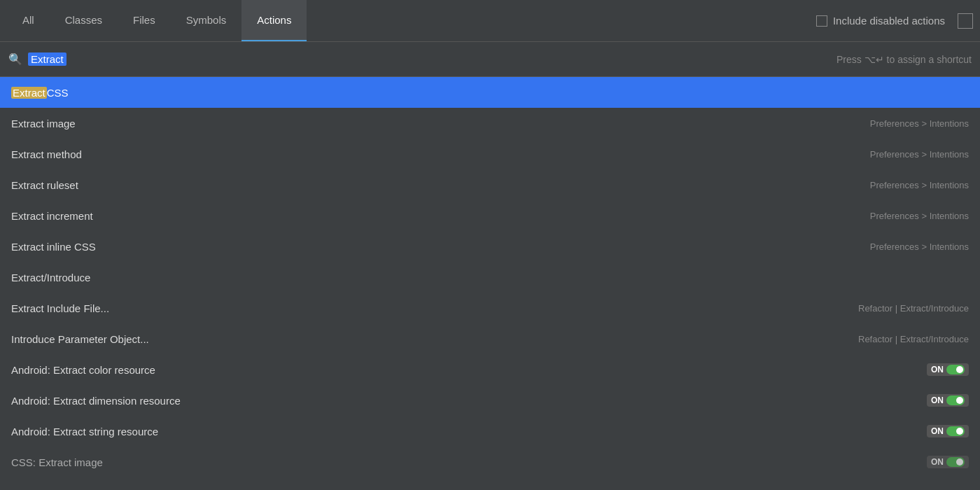 The width and height of the screenshot is (980, 490). Describe the element at coordinates (441, 216) in the screenshot. I see `item-label-5: Extract increment` at that location.